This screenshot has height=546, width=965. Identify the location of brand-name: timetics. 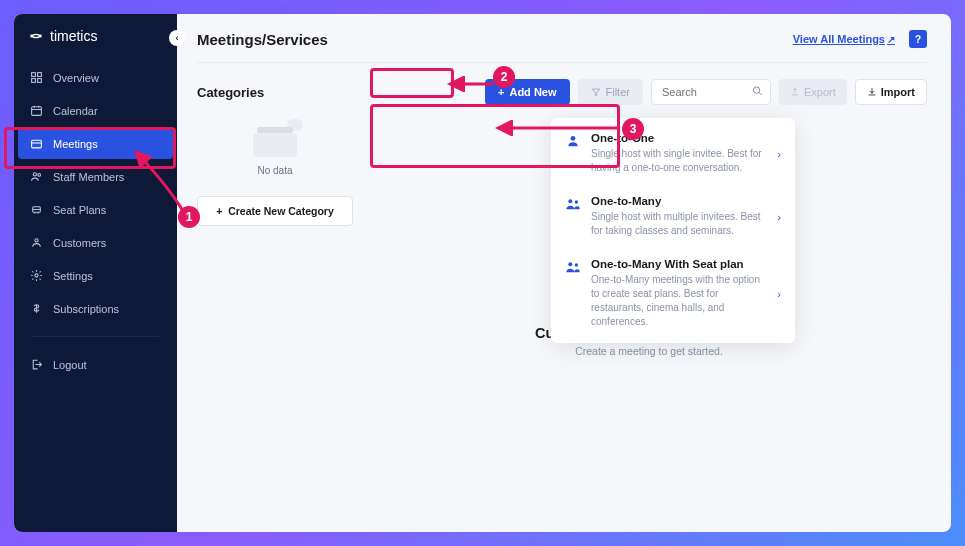
(74, 36).